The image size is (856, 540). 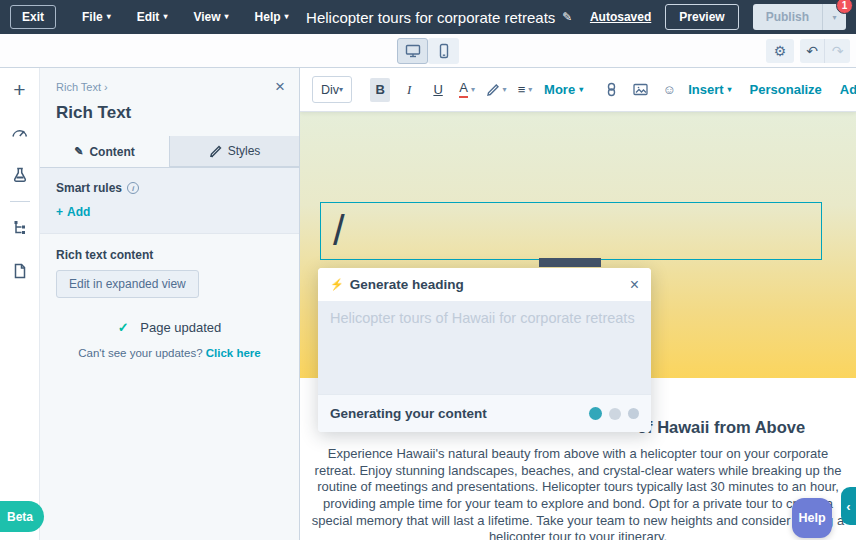 What do you see at coordinates (413, 51) in the screenshot?
I see `monitor-icon` at bounding box center [413, 51].